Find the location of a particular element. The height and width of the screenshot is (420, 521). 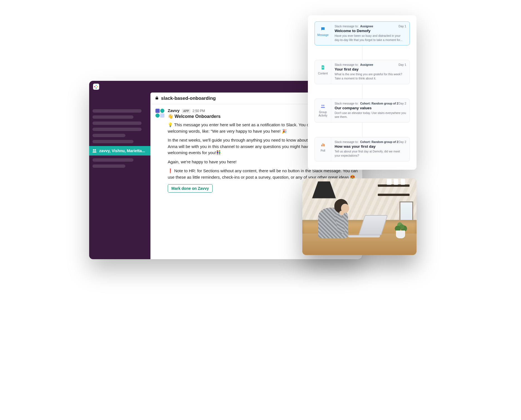

hero-photo is located at coordinates (359, 217).